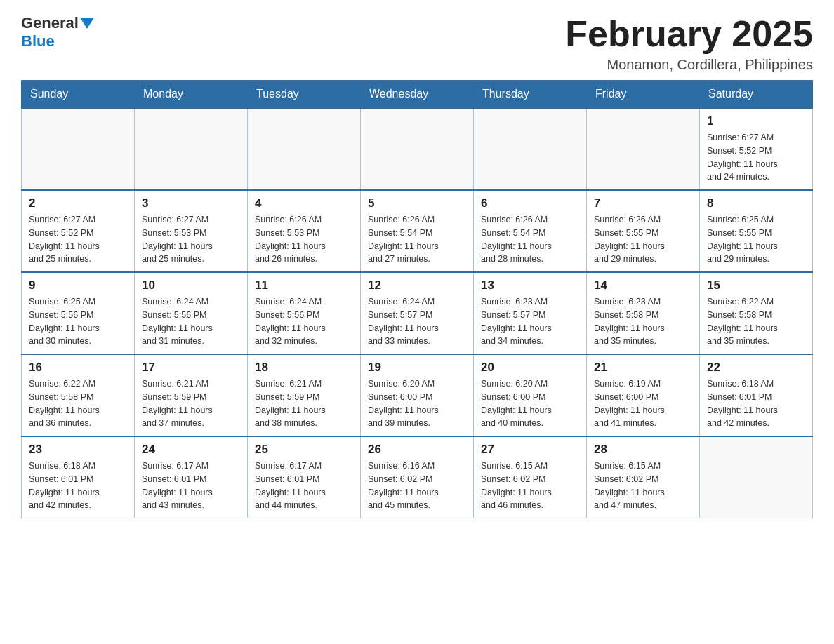 This screenshot has height=644, width=834. What do you see at coordinates (643, 450) in the screenshot?
I see `day-number: 28` at bounding box center [643, 450].